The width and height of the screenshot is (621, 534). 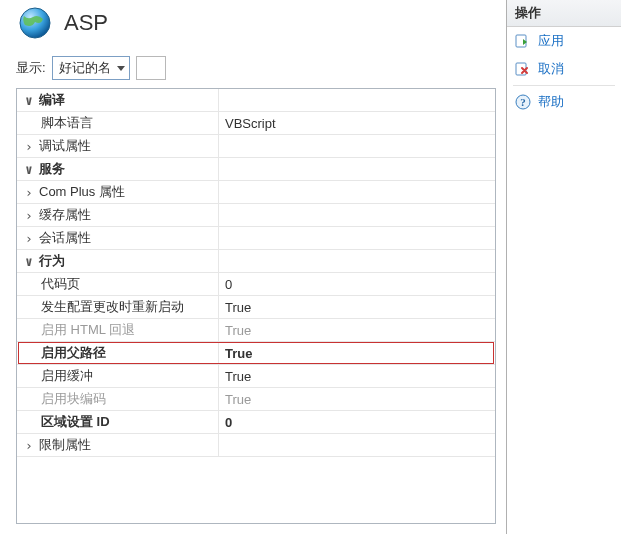 What do you see at coordinates (256, 100) in the screenshot?
I see `category-compile: ∨编译` at bounding box center [256, 100].